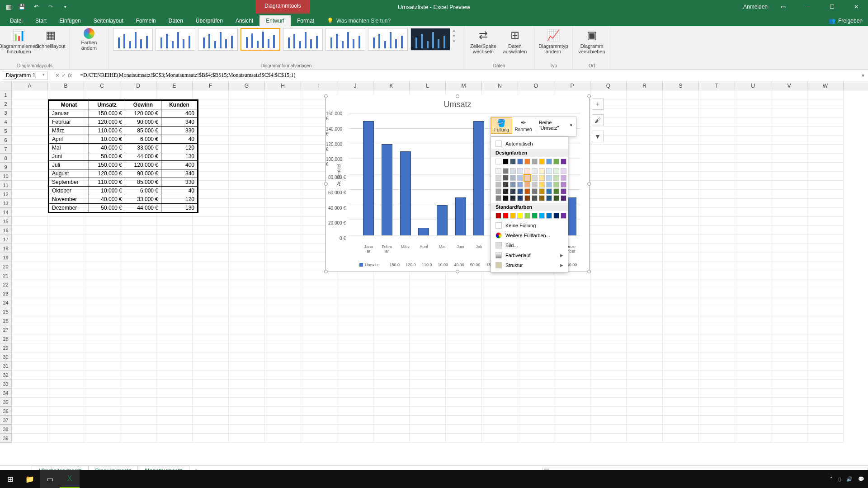 The width and height of the screenshot is (868, 488). What do you see at coordinates (6, 393) in the screenshot?
I see `row-header: 34` at bounding box center [6, 393].